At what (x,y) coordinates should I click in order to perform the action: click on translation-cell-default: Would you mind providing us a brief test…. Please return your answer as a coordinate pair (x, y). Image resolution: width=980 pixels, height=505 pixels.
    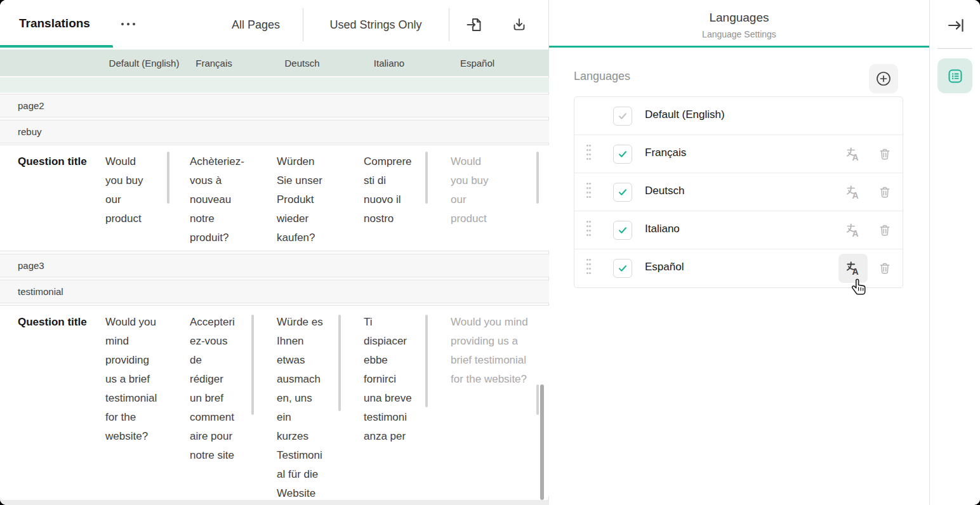
    Looking at the image, I should click on (137, 403).